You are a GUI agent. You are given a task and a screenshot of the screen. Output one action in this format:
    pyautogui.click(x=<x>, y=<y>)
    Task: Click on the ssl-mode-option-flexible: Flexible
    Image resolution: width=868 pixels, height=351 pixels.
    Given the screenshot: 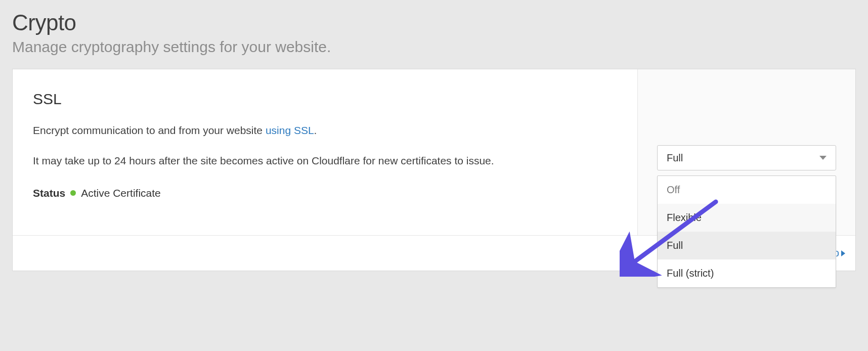 What is the action you would take?
    pyautogui.click(x=747, y=217)
    